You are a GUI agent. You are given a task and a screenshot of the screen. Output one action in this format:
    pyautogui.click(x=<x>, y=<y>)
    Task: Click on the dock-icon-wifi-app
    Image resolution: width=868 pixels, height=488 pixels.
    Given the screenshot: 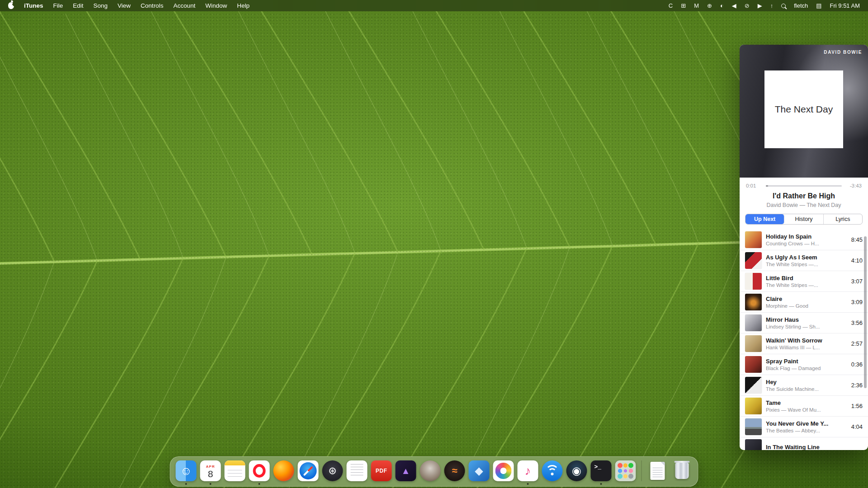 What is the action you would take?
    pyautogui.click(x=552, y=471)
    